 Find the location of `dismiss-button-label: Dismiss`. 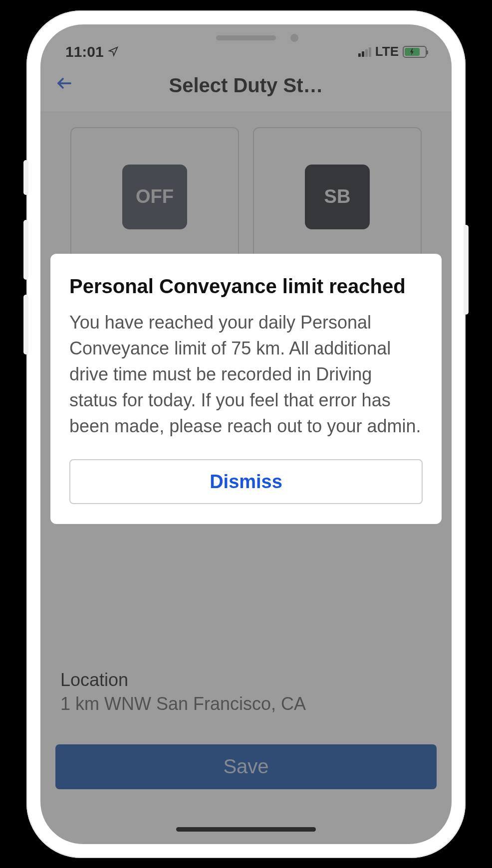

dismiss-button-label: Dismiss is located at coordinates (246, 482).